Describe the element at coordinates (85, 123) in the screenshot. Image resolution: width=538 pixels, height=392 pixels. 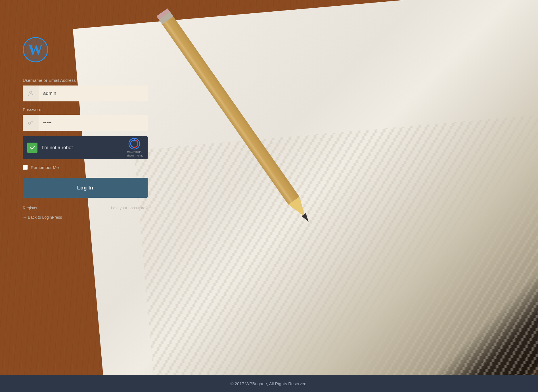
I see `password-input-wrapper` at that location.